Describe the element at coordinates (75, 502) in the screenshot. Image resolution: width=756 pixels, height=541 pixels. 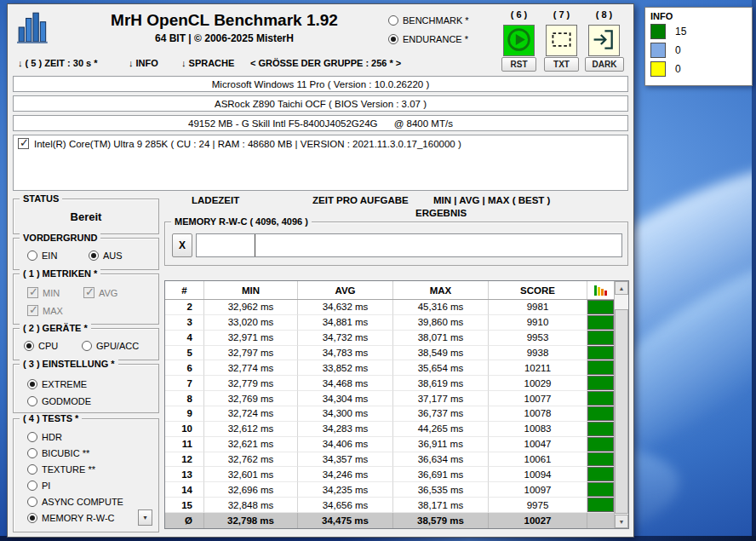
I see `test-async-compute-radio: ASYNC COMPUTE` at that location.